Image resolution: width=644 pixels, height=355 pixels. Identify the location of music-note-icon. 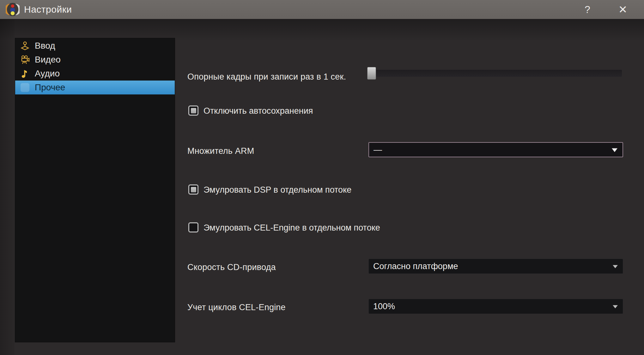
(25, 74).